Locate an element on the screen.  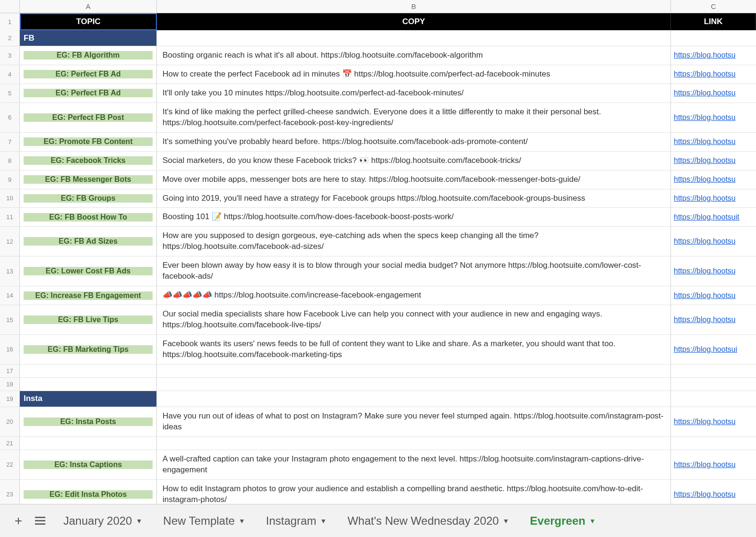
section-label: Insta is located at coordinates (88, 399).